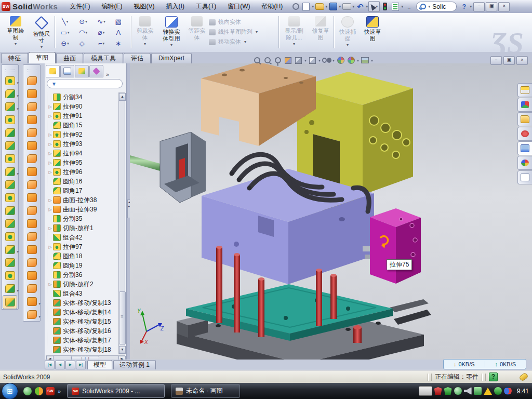  I want to click on doc-restore-button: ▣, so click(509, 60).